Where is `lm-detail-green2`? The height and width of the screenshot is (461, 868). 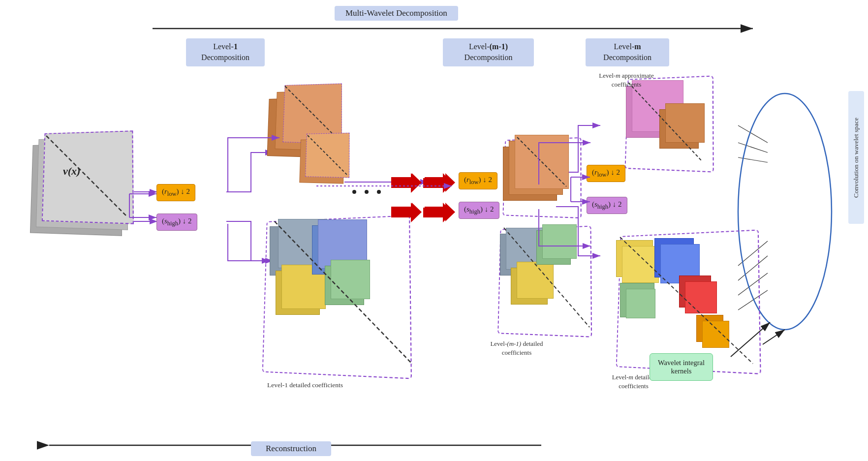 lm-detail-green2 is located at coordinates (641, 304).